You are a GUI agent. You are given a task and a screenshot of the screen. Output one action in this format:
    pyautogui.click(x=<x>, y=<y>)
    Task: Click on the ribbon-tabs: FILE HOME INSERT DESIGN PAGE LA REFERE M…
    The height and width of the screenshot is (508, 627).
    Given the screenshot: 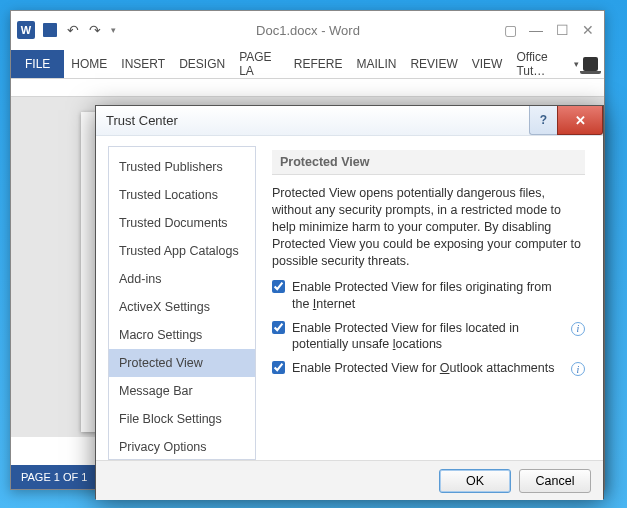 What is the action you would take?
    pyautogui.click(x=308, y=64)
    